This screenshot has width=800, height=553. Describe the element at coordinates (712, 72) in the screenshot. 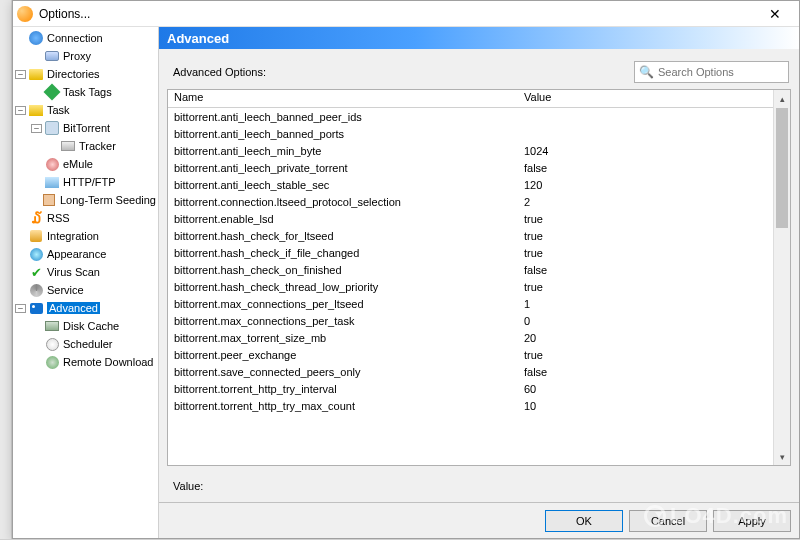

I see `search-options-box: 🔍` at that location.